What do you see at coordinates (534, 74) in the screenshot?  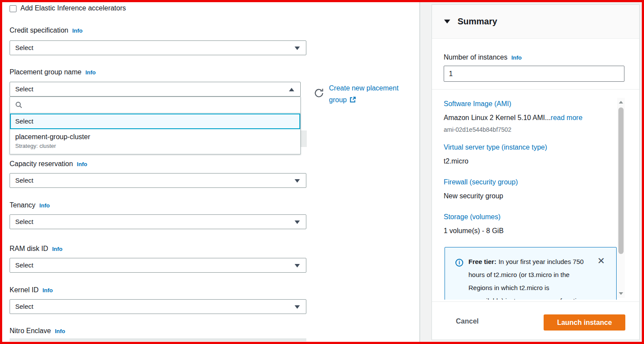 I see `number-of-instances-input` at bounding box center [534, 74].